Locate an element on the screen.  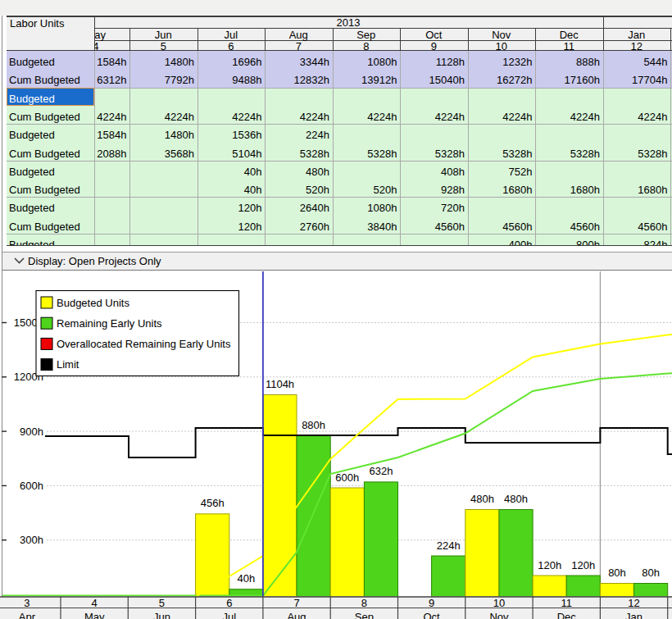
svg-text: 300h is located at coordinates (31, 539).